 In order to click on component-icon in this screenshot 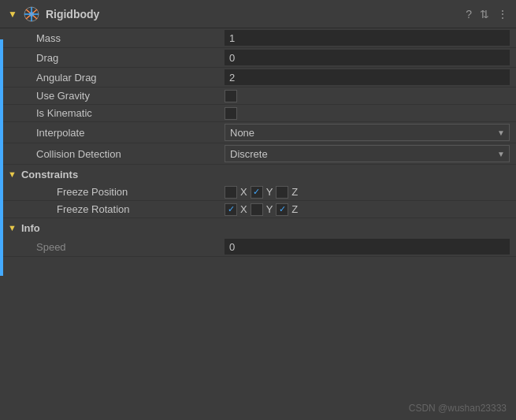, I will do `click(32, 14)`.